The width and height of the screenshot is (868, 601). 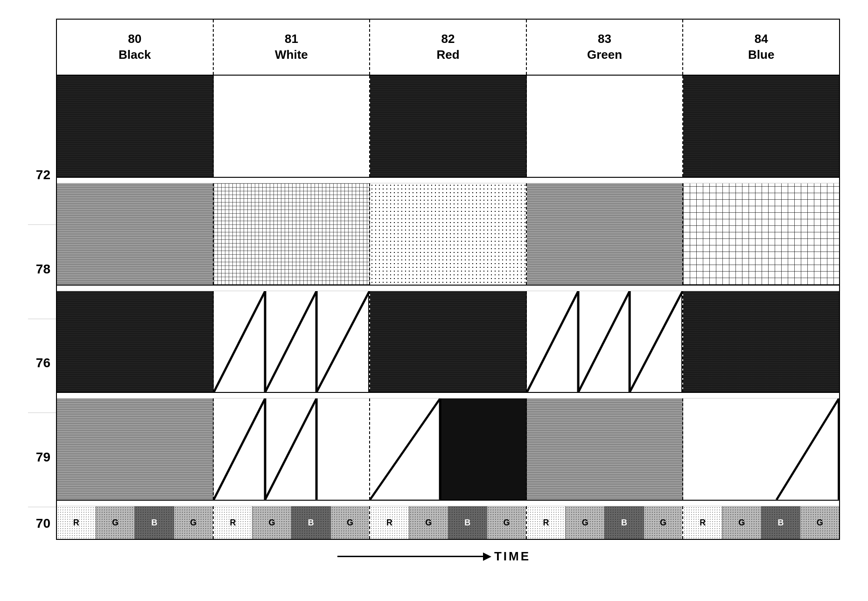 I want to click on time-arrow: TIME, so click(x=434, y=556).